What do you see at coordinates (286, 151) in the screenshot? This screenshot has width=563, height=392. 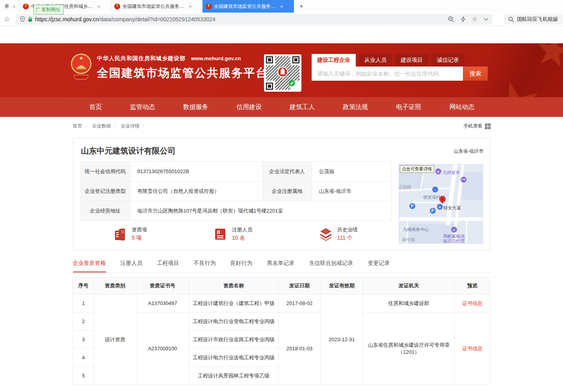 I see `company-name: 山东中元建筑设计有限公司` at bounding box center [286, 151].